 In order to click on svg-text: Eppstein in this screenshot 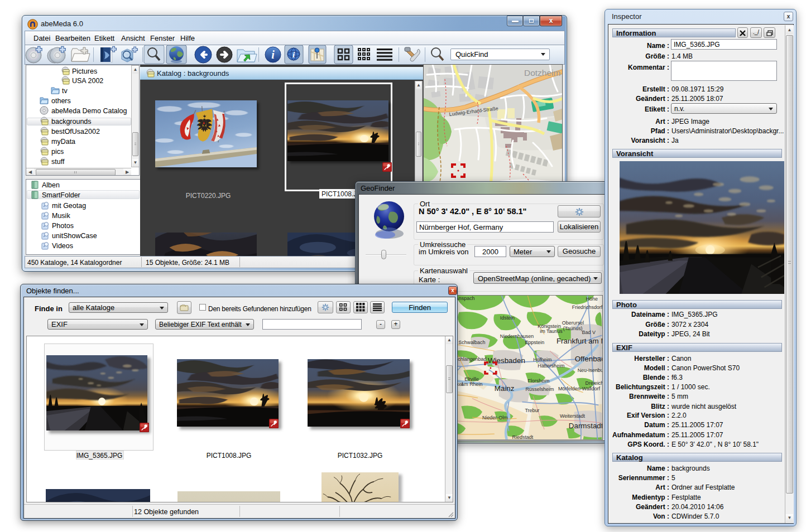, I will do `click(535, 342)`.